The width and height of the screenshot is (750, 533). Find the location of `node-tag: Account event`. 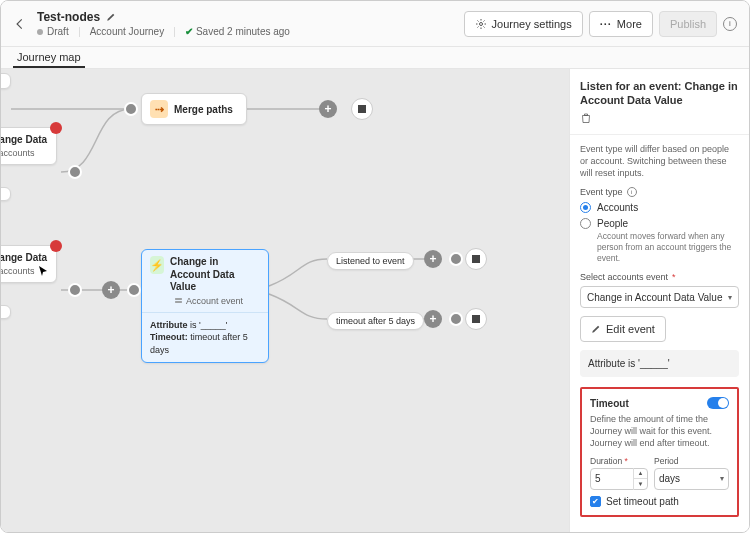

node-tag: Account event is located at coordinates (214, 301).